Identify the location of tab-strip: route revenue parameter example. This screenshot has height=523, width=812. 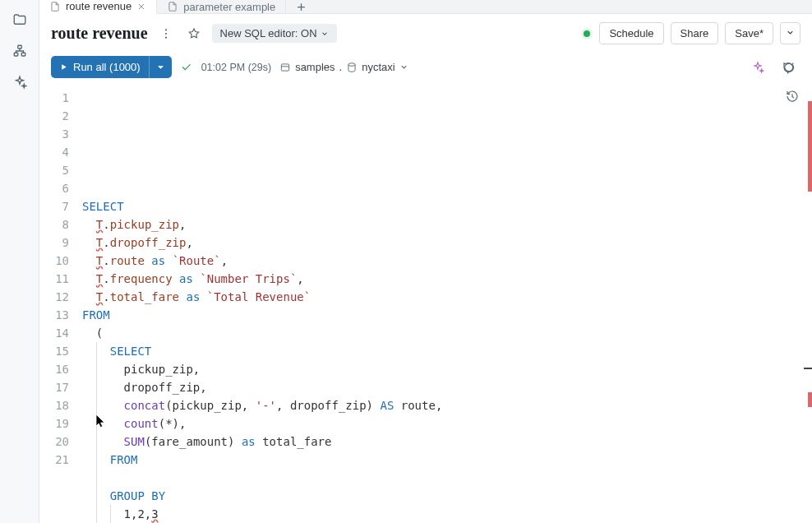
(426, 7).